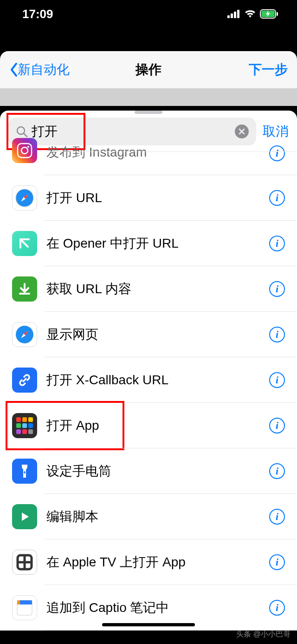 The image size is (297, 644). I want to click on chevron-left-icon, so click(14, 70).